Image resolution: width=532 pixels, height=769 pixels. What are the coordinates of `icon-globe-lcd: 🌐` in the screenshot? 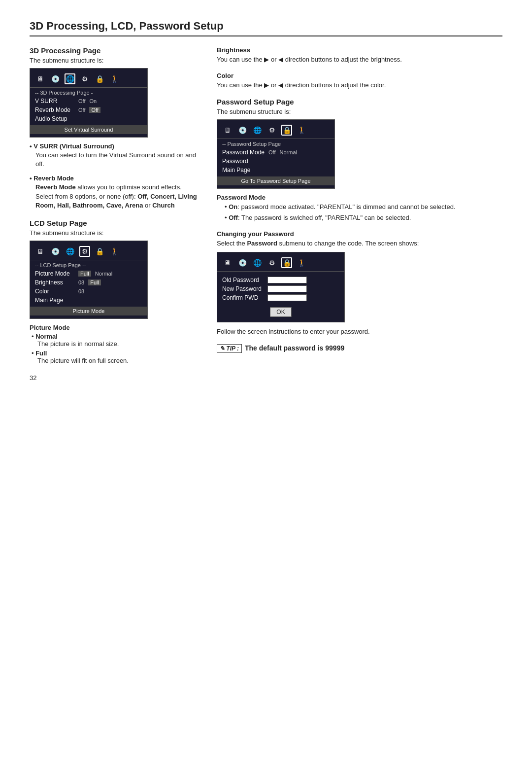 It's located at (70, 251).